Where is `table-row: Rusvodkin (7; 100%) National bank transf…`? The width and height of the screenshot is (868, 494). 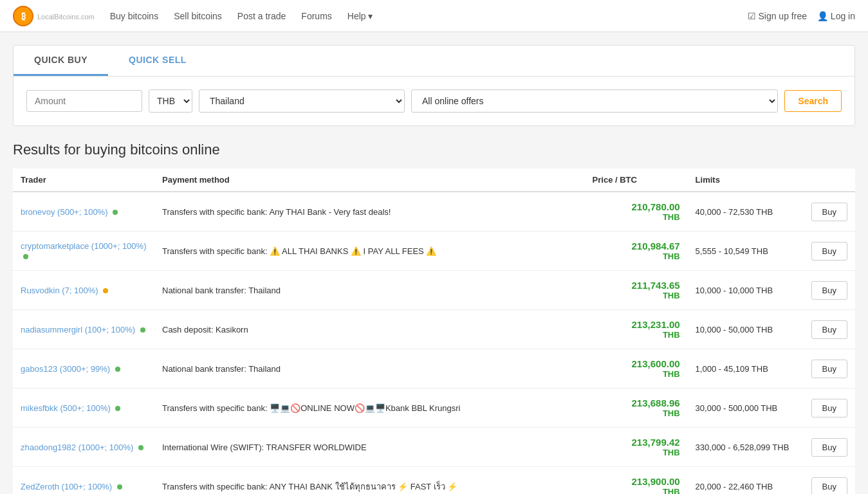
table-row: Rusvodkin (7; 100%) National bank transf… is located at coordinates (434, 291).